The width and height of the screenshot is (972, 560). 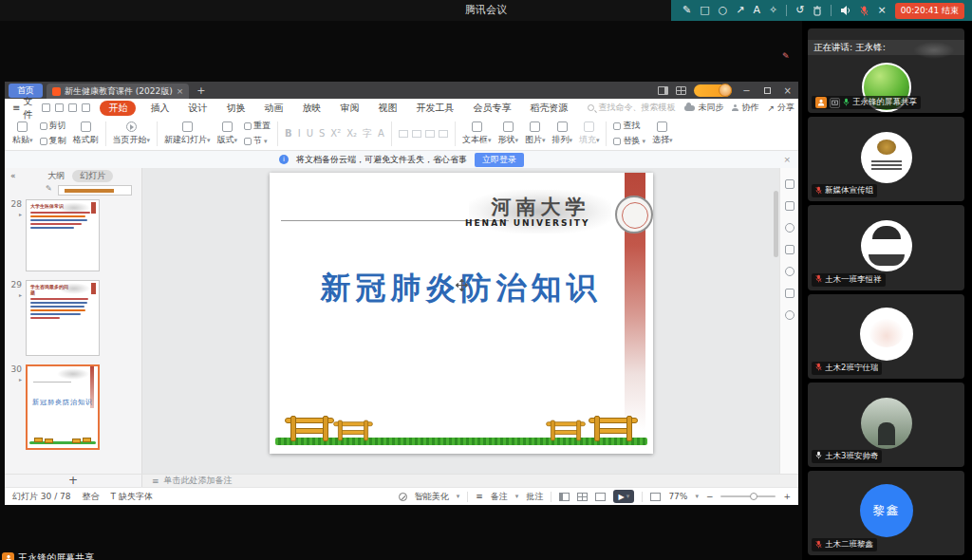 What do you see at coordinates (63, 407) in the screenshot?
I see `slide-30-thumbnail-selected: 新冠肺炎防治知识` at bounding box center [63, 407].